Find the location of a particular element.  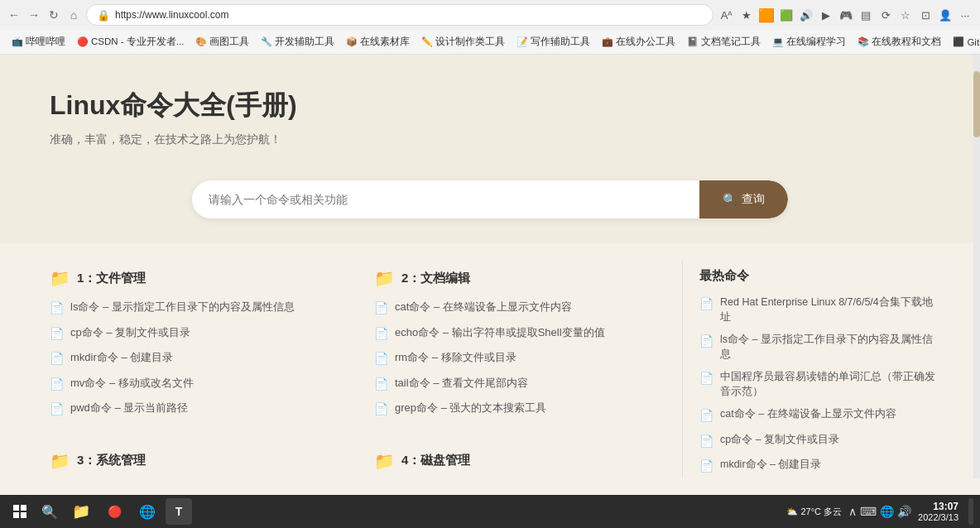

bookmark-bibi-label: 哔哩哔哩 is located at coordinates (46, 41).